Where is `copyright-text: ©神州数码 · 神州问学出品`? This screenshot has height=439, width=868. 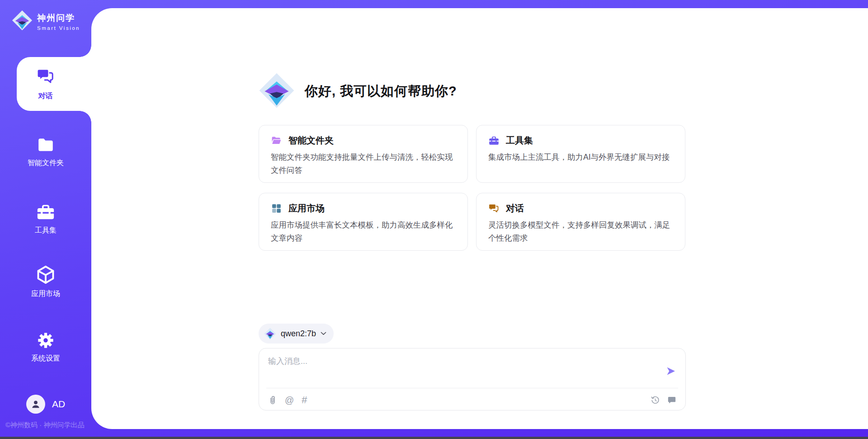 copyright-text: ©神州数码 · 神州问学出品 is located at coordinates (45, 425).